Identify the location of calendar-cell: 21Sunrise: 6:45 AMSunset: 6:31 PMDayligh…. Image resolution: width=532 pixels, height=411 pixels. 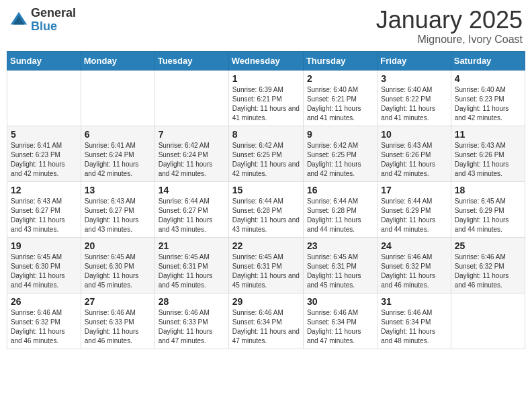
(191, 265).